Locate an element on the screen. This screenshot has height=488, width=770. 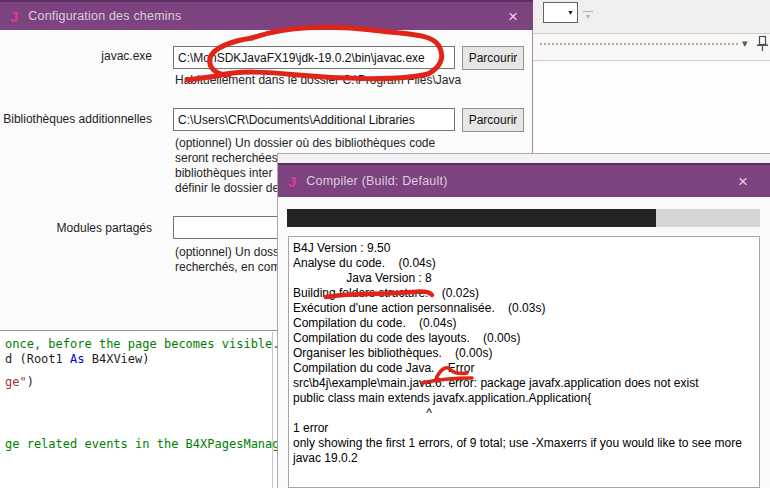
code-token: d (Root1 is located at coordinates (38, 359).